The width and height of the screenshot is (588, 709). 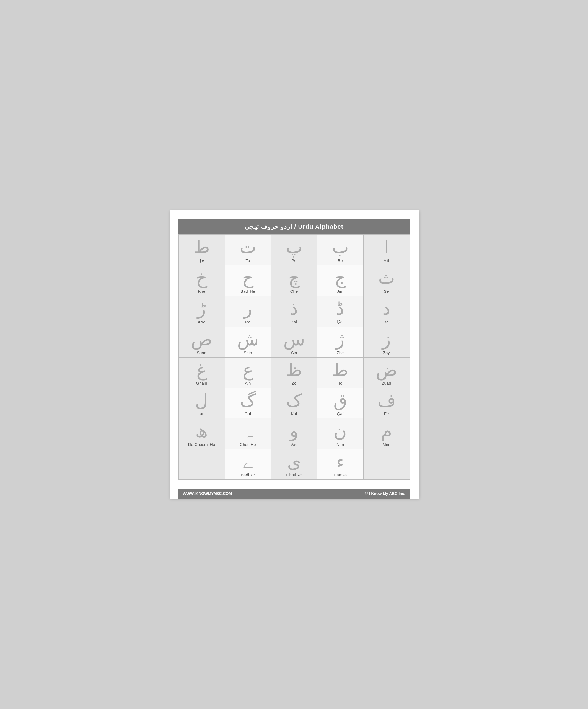 What do you see at coordinates (387, 383) in the screenshot?
I see `letter-name: Zuad` at bounding box center [387, 383].